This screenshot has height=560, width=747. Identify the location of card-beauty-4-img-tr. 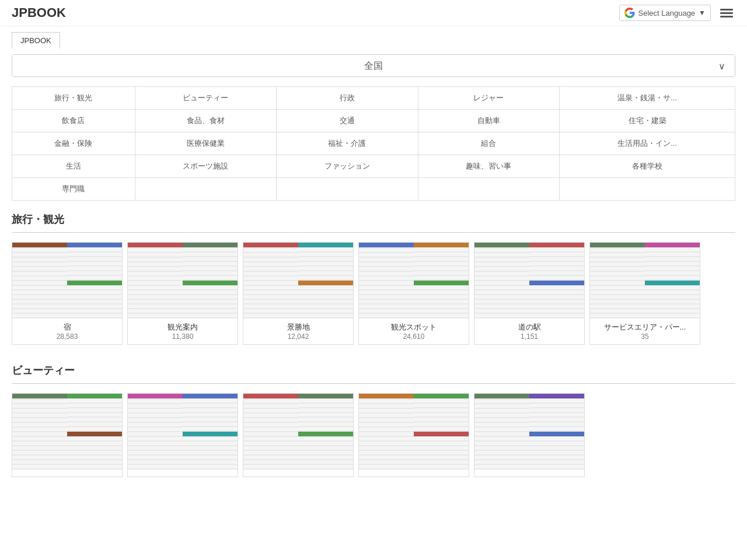
(441, 413).